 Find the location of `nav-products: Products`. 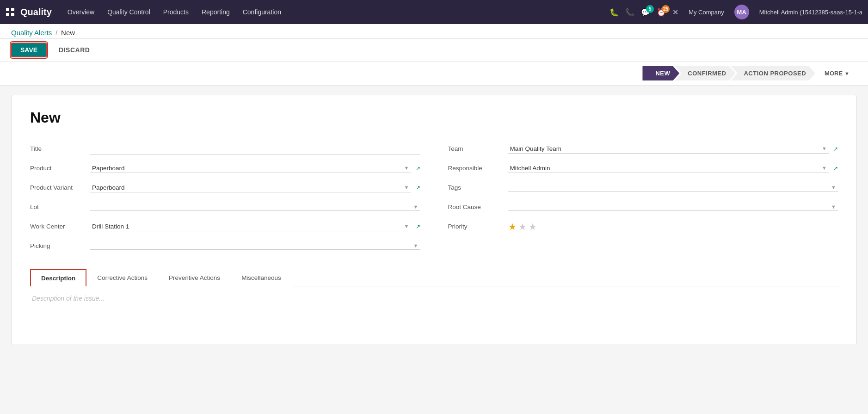

nav-products: Products is located at coordinates (176, 12).